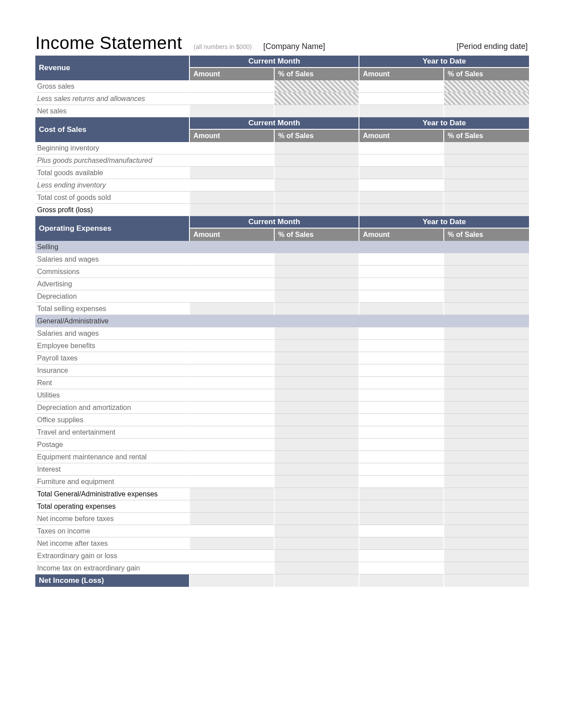 The width and height of the screenshot is (563, 728). I want to click on table-row: Commissions, so click(282, 272).